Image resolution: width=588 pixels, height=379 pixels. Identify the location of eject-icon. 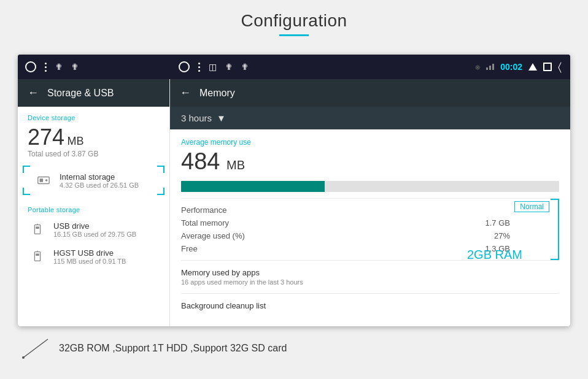
(533, 67).